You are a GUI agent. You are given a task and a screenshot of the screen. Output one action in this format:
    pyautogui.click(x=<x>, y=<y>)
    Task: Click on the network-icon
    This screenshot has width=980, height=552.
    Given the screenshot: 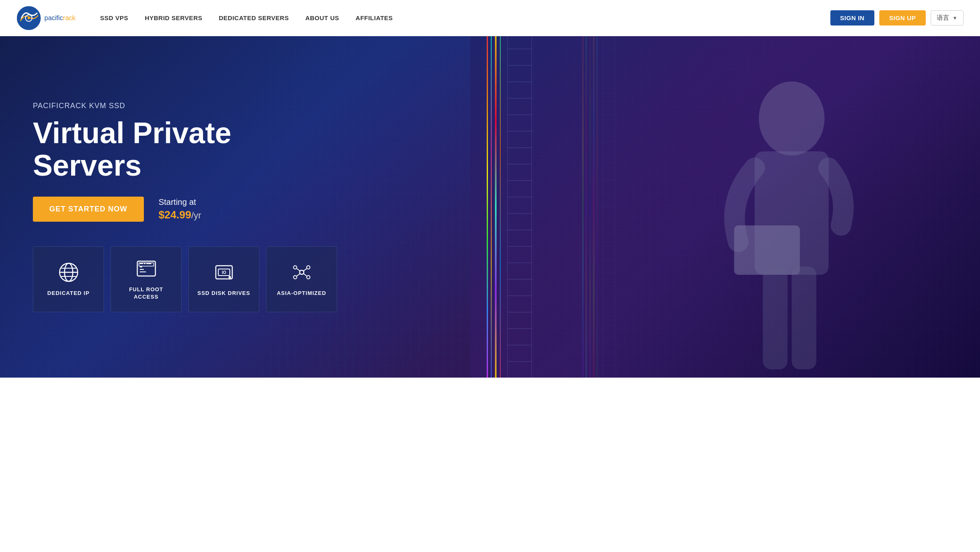 What is the action you would take?
    pyautogui.click(x=302, y=272)
    